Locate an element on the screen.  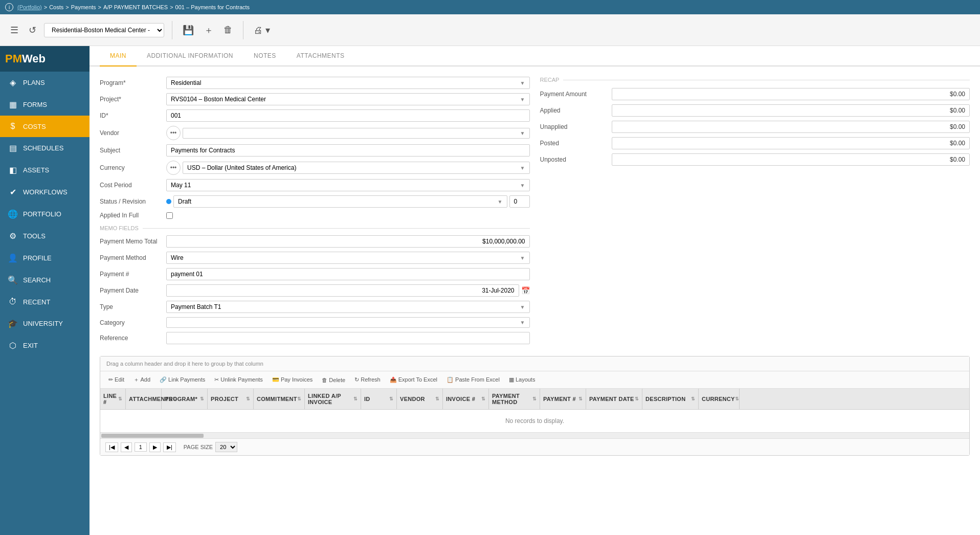
col-header-linked: LINKED A/P INVOICE ⇅ is located at coordinates (333, 399).